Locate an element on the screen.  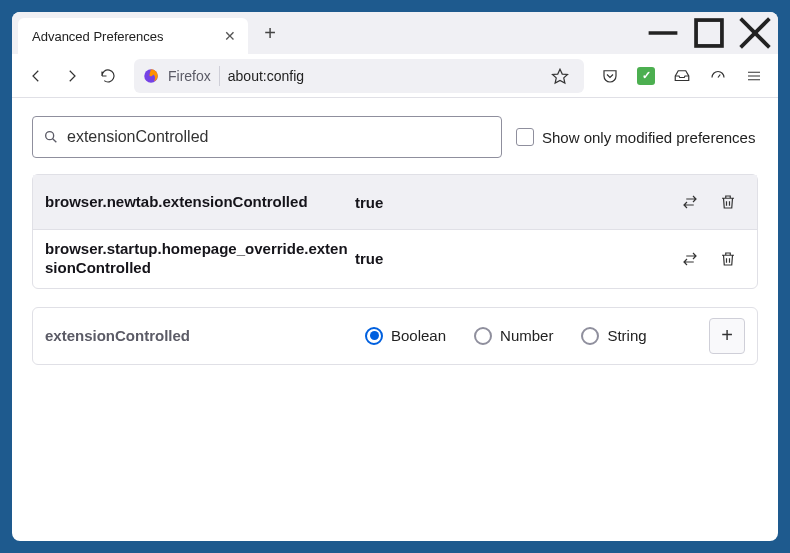
url-separator is located at coordinates (220, 76).